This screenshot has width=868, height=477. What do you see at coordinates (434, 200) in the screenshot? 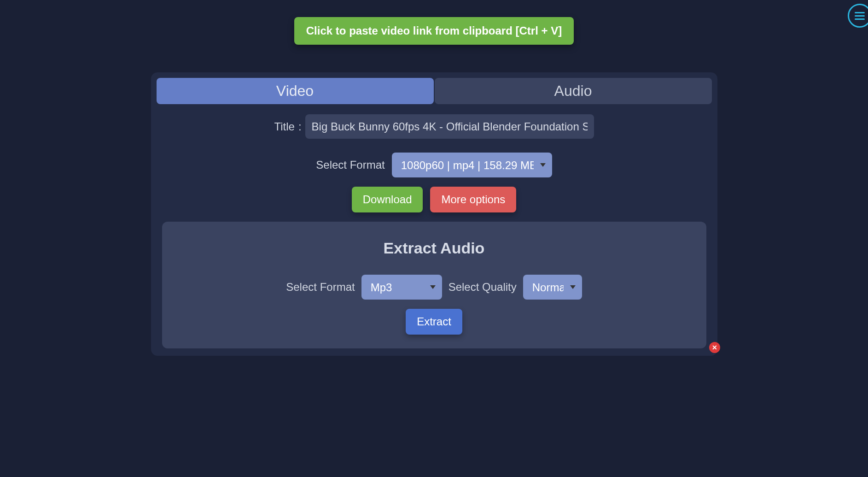
I see `action-row: Download More options` at bounding box center [434, 200].